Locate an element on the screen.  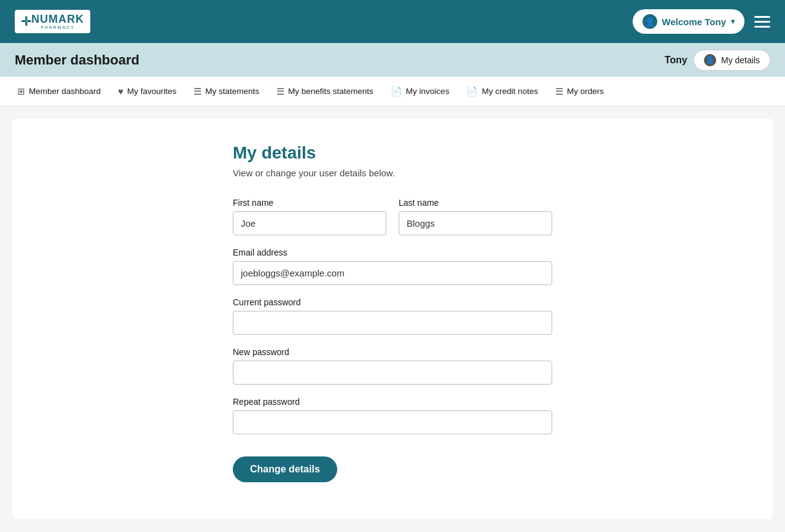
benefits-icon: ☰ is located at coordinates (280, 92).